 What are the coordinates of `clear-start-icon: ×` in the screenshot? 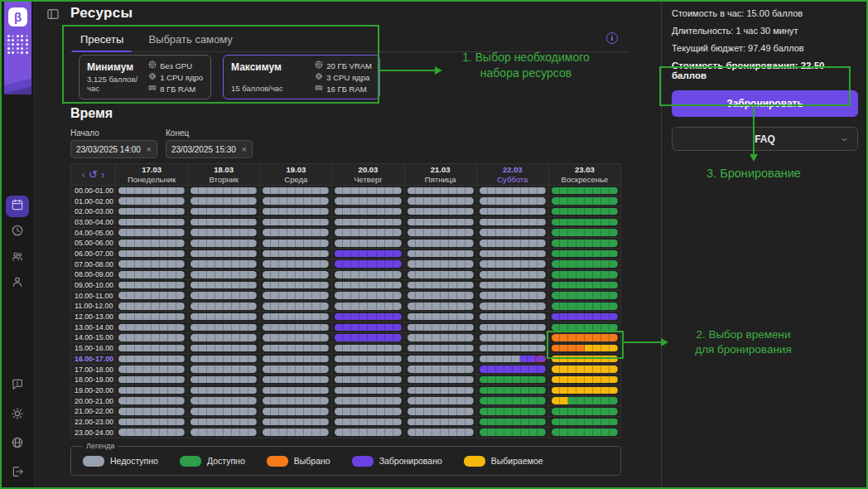 It's located at (149, 149).